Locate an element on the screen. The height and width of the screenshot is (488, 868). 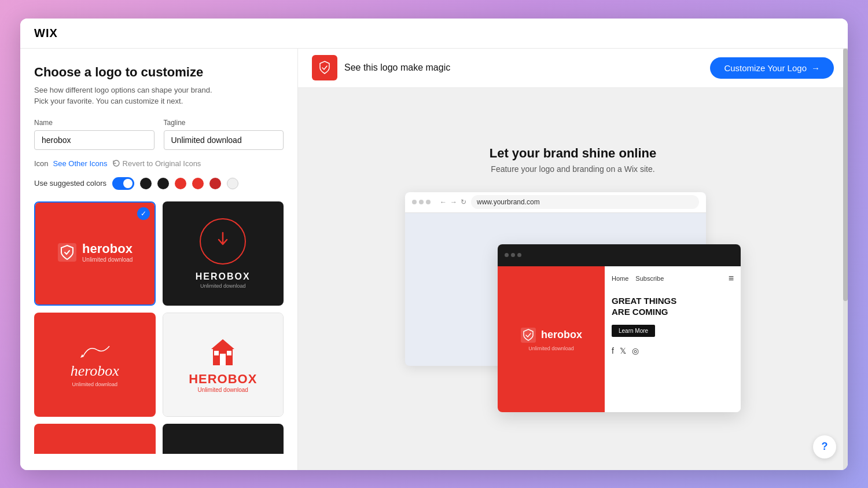
customize-logo-btn: Customize Your Logo → is located at coordinates (772, 68).